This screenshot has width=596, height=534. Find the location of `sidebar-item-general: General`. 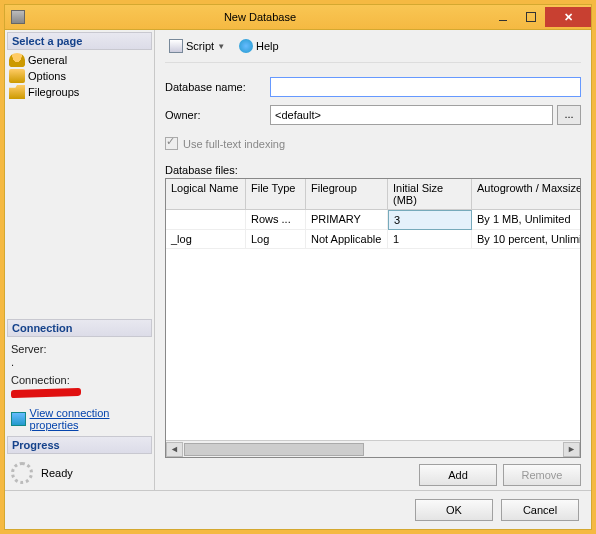

sidebar-item-general: General is located at coordinates (80, 60).